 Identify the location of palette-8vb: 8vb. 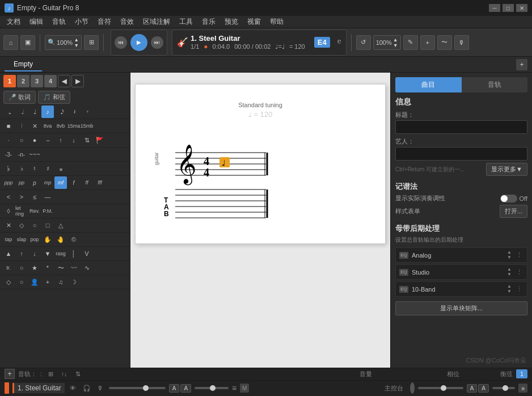
(61, 126).